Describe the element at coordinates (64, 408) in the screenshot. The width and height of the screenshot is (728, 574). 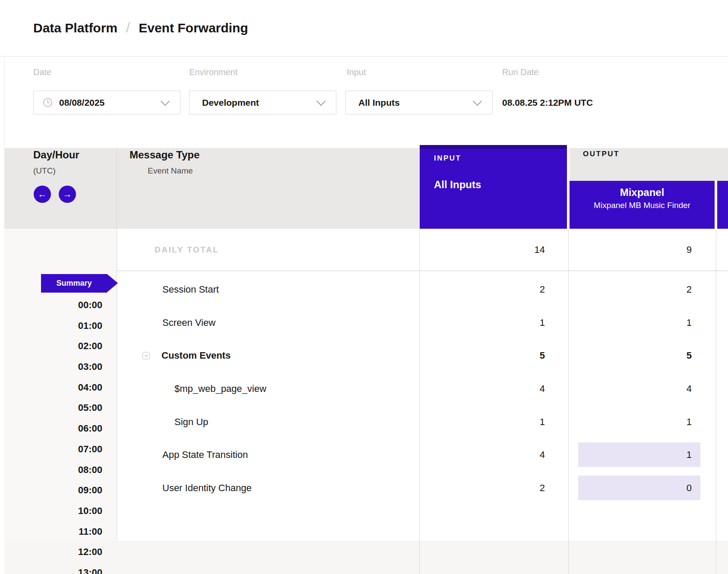
I see `hour-slot: 05:00` at that location.